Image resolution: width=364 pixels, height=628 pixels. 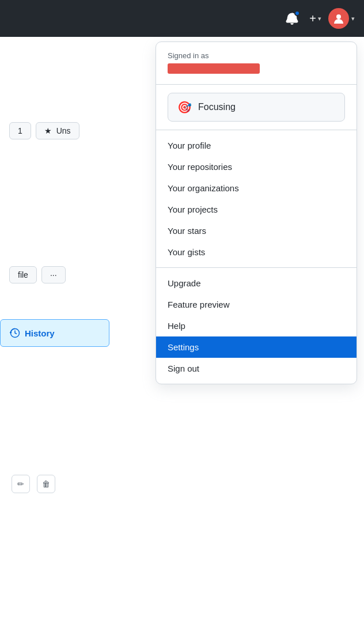 What do you see at coordinates (256, 188) in the screenshot?
I see `menu-item-your-organizations: Your organizations` at bounding box center [256, 188].